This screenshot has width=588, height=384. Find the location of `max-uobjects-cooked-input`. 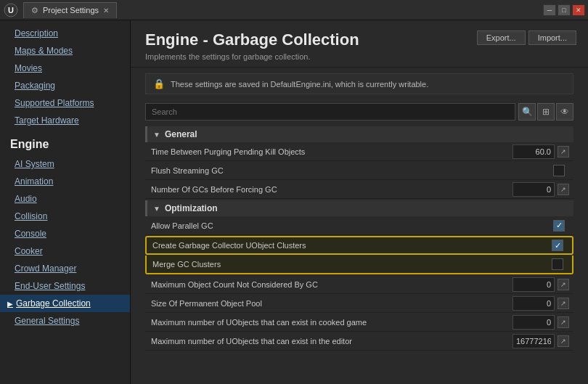

max-uobjects-cooked-input is located at coordinates (534, 322).